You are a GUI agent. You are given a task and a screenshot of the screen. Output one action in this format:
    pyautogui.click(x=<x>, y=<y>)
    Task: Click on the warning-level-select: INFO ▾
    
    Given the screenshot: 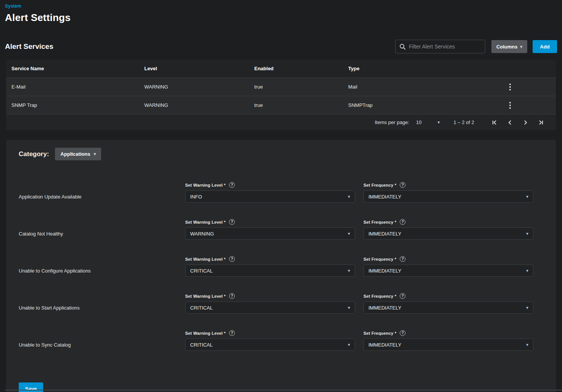 What is the action you would take?
    pyautogui.click(x=270, y=197)
    